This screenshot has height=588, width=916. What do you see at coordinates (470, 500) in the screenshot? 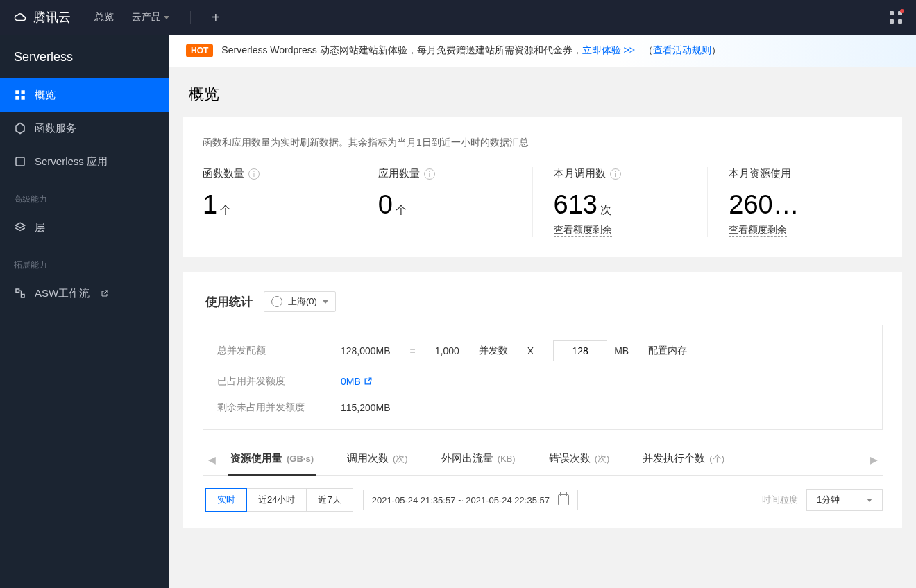
I see `date-range-picker: 2021-05-24 21:35:57 ~ 2021-05-24 22:35:5…` at bounding box center [470, 500].